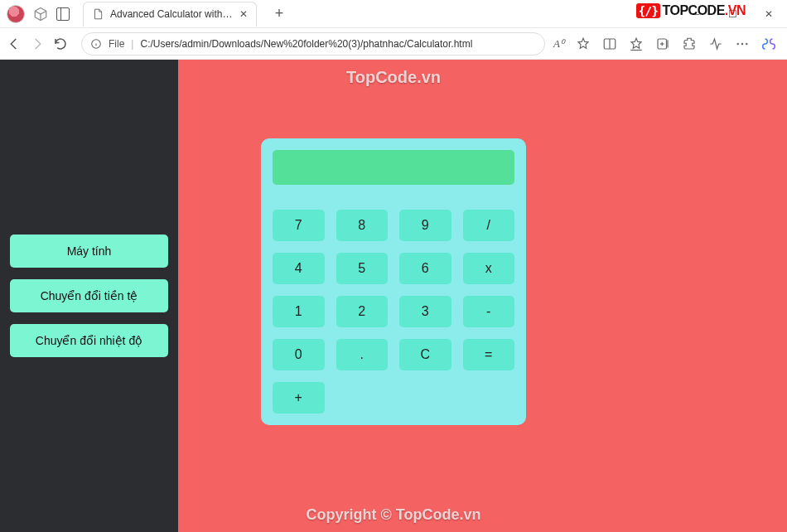  I want to click on topcode-logo: {/} TOP CODE .VN, so click(691, 11).